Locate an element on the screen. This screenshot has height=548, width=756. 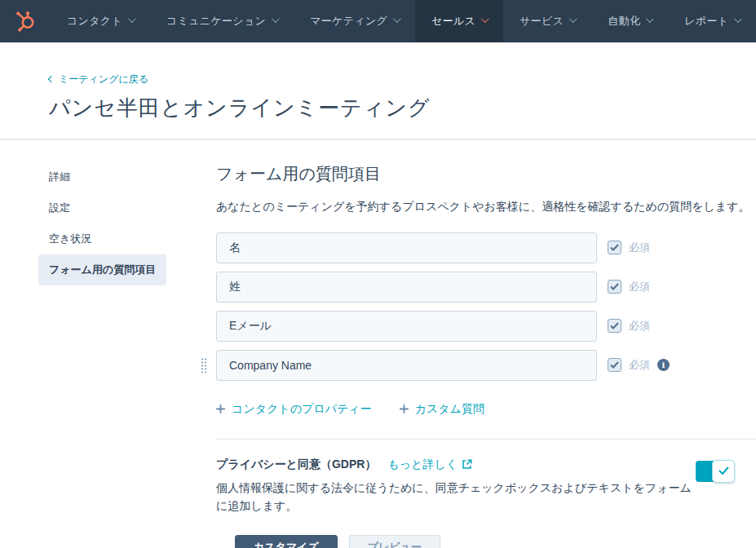
nav-item-contacts: コンタクト is located at coordinates (100, 21).